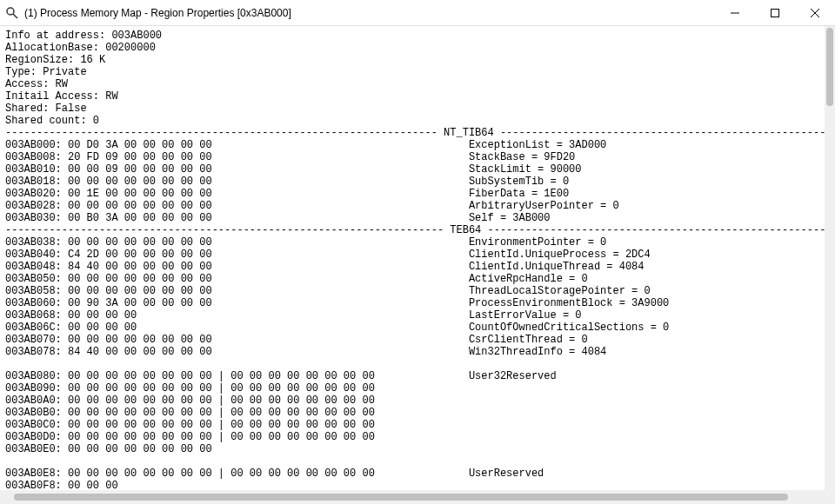 The image size is (835, 504). I want to click on window-controls, so click(775, 12).